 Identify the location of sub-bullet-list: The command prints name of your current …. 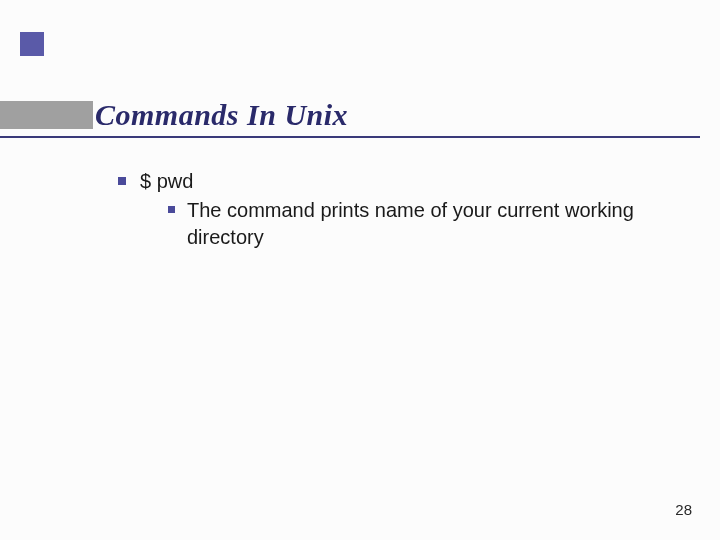
(410, 224).